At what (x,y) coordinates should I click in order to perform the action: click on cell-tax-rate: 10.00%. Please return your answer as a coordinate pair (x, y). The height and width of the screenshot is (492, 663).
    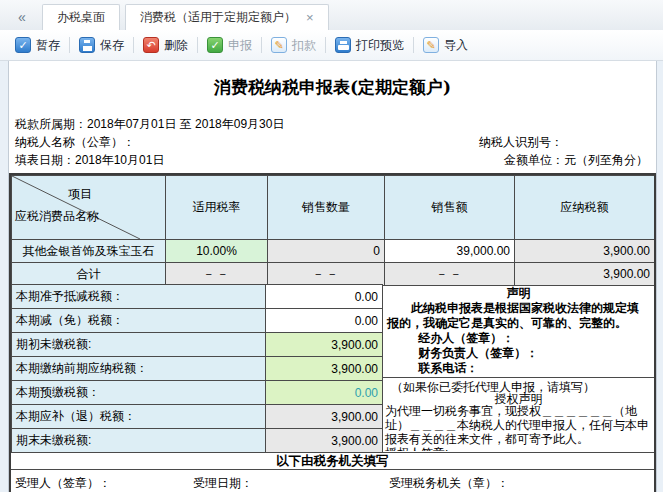
    Looking at the image, I should click on (217, 252).